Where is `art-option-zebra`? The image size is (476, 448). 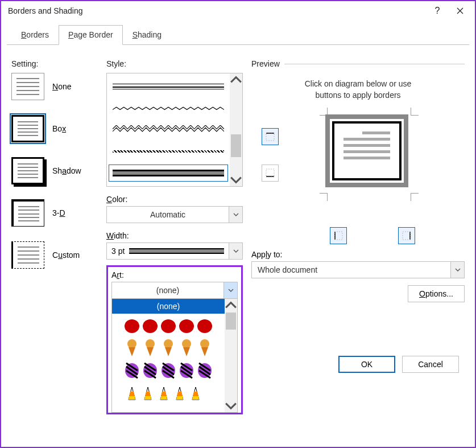
art-option-zebra is located at coordinates (168, 371).